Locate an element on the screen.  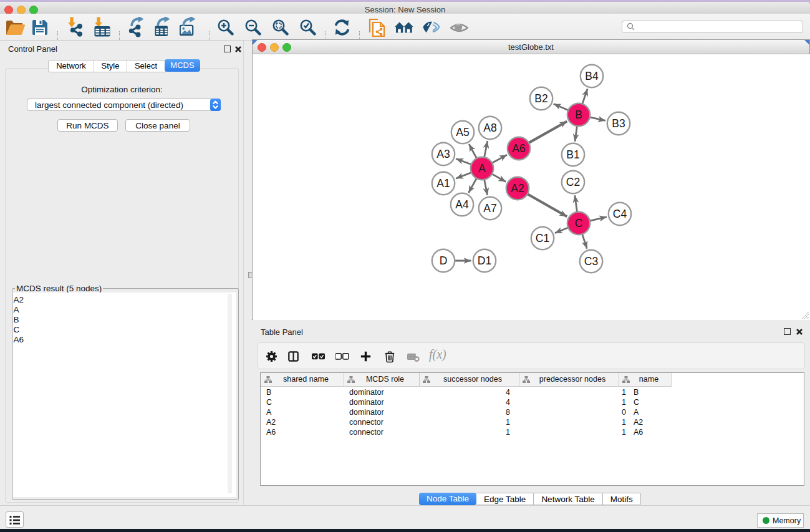
svg-text: B2 is located at coordinates (541, 99).